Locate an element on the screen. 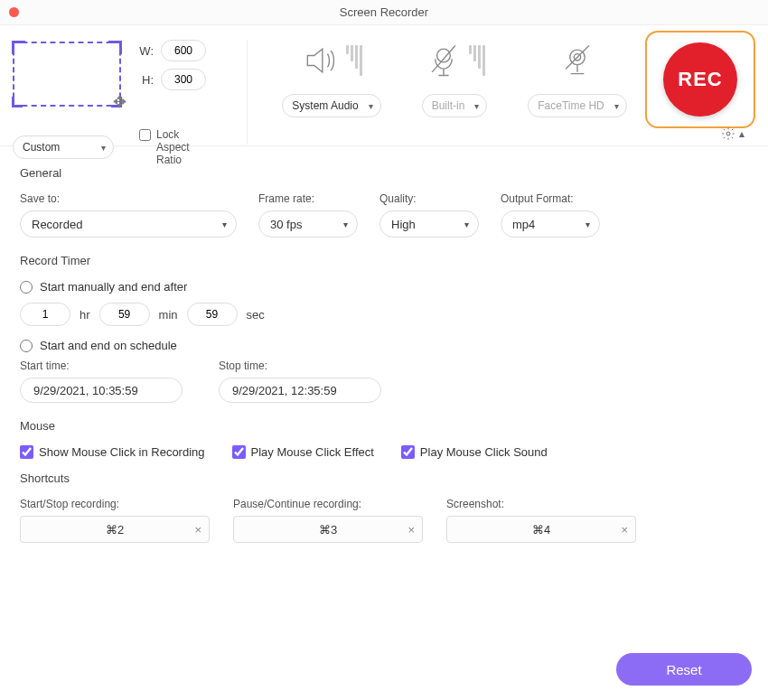  move-cursor-icon: ✥ is located at coordinates (119, 102).